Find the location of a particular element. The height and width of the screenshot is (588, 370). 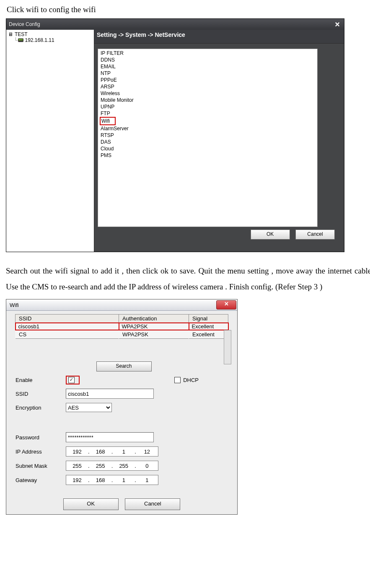

ssid-input is located at coordinates (110, 394).